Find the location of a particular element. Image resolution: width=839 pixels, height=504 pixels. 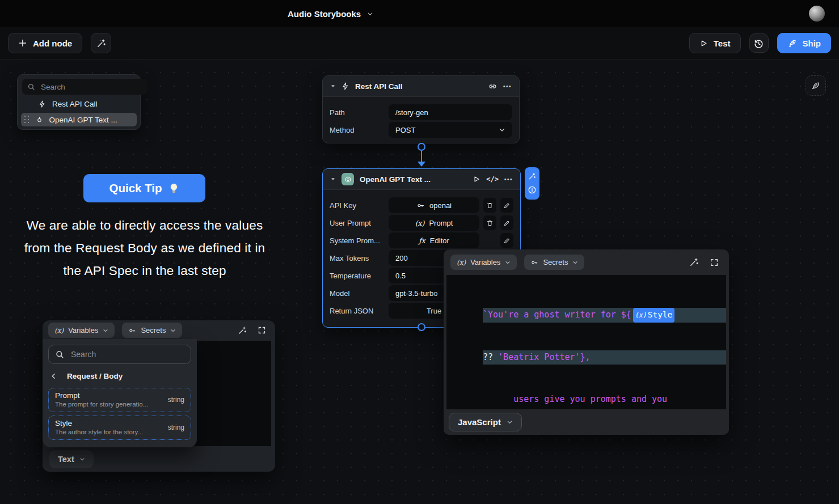

openai-logo-icon is located at coordinates (348, 179).